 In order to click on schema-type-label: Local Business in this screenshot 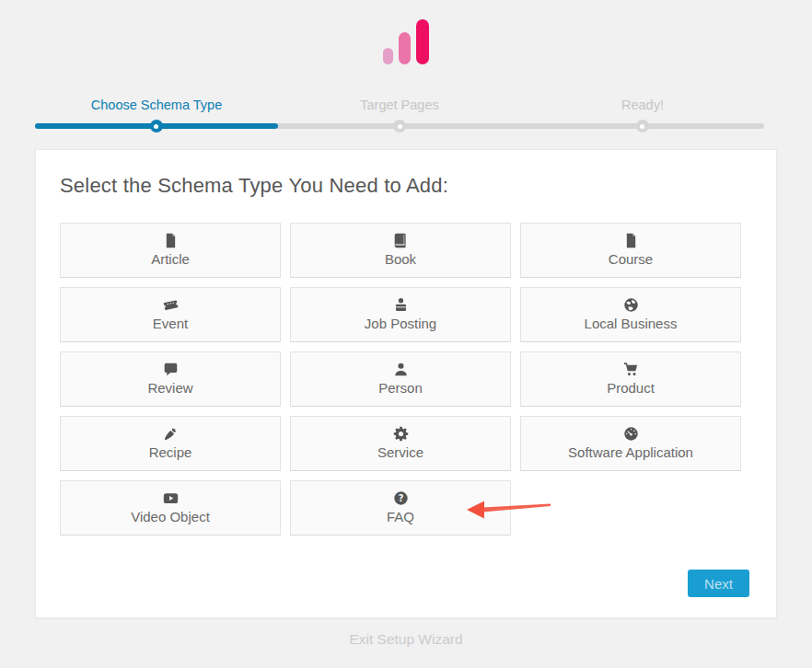, I will do `click(632, 324)`.